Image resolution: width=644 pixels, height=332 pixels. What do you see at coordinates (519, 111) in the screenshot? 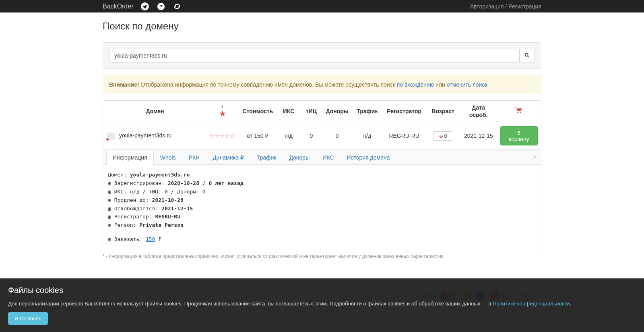
I see `col-cart` at bounding box center [519, 111].